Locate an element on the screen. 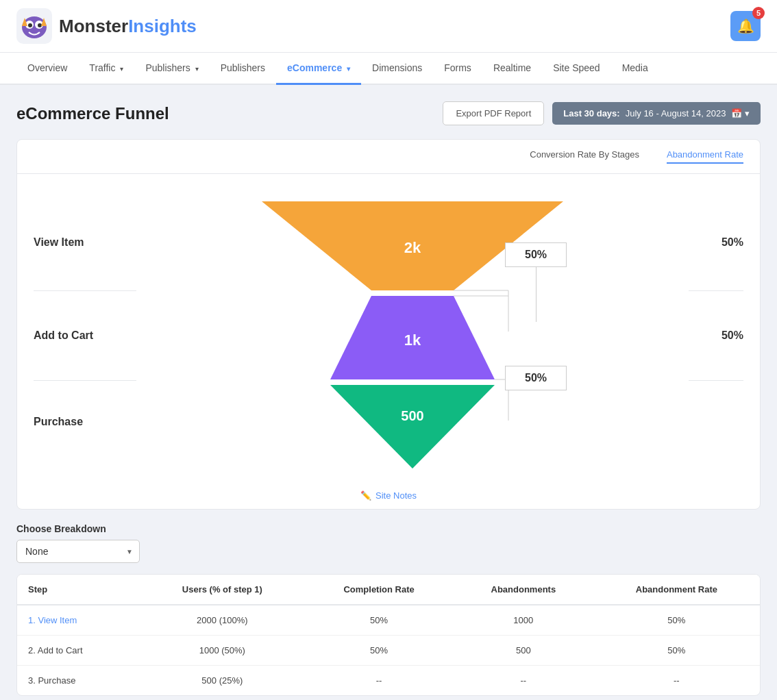  export-pdf-button: Export PDF Report is located at coordinates (493, 114).